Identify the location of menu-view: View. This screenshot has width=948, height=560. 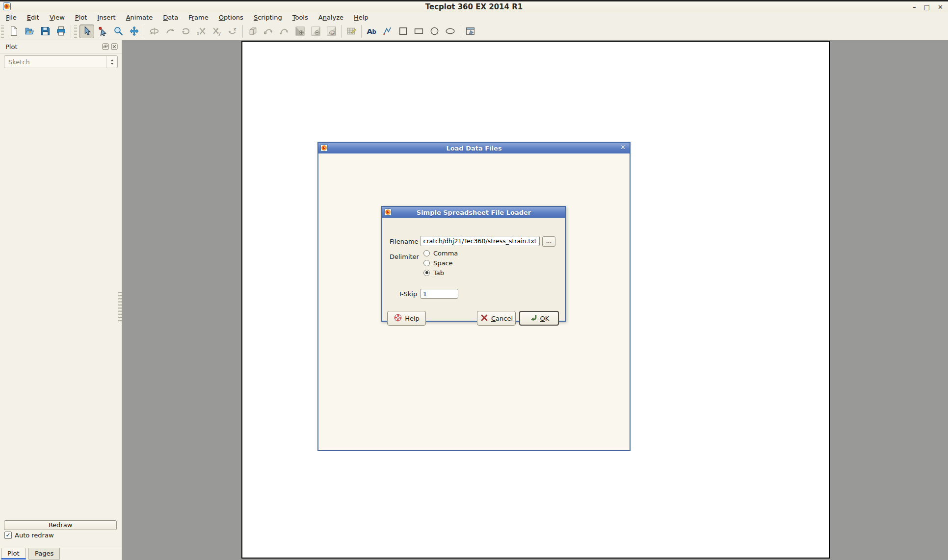
(57, 18).